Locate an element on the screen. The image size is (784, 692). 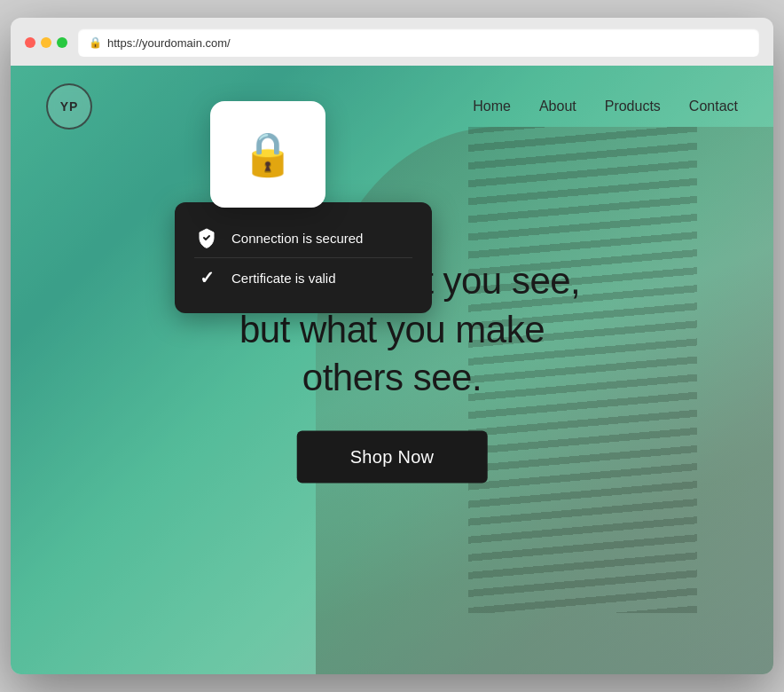
security-item-certificate: ✓ Certificate is valid is located at coordinates (303, 277).